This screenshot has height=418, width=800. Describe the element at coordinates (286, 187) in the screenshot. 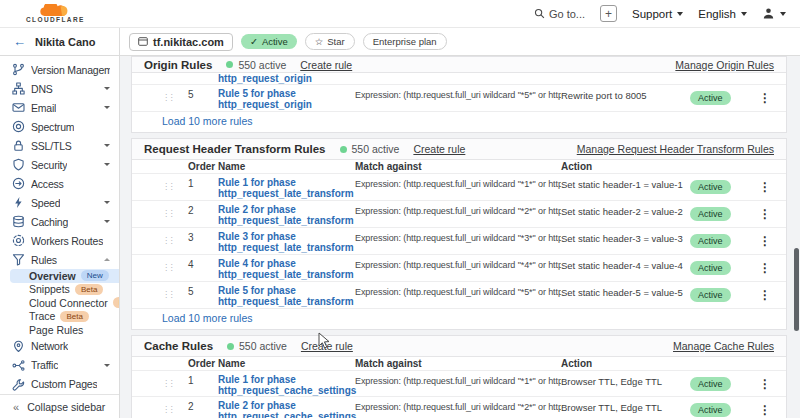

I see `rule-name-link: Rule 1 for phasehttp_request_late_transf…` at that location.